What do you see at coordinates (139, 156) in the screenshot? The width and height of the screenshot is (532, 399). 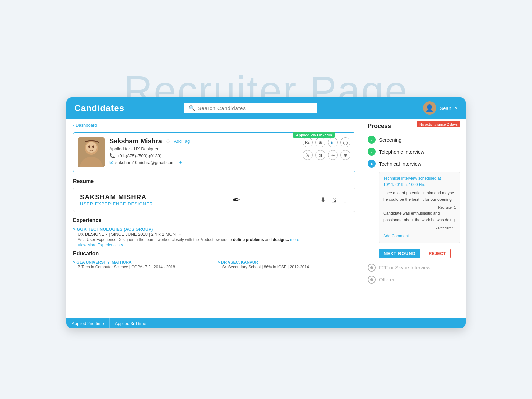 I see `phone-number: +91-(875)-(500)-(0139)` at bounding box center [139, 156].